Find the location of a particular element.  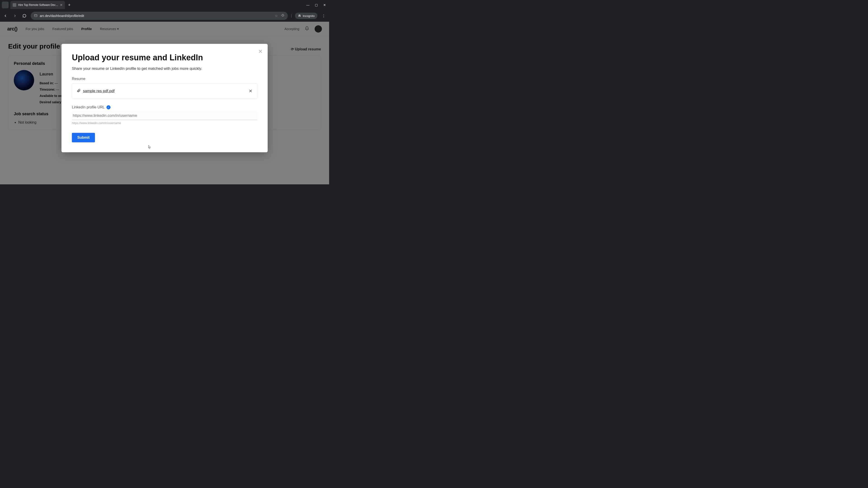

window-controls: — ▢ ✕ is located at coordinates (318, 5).